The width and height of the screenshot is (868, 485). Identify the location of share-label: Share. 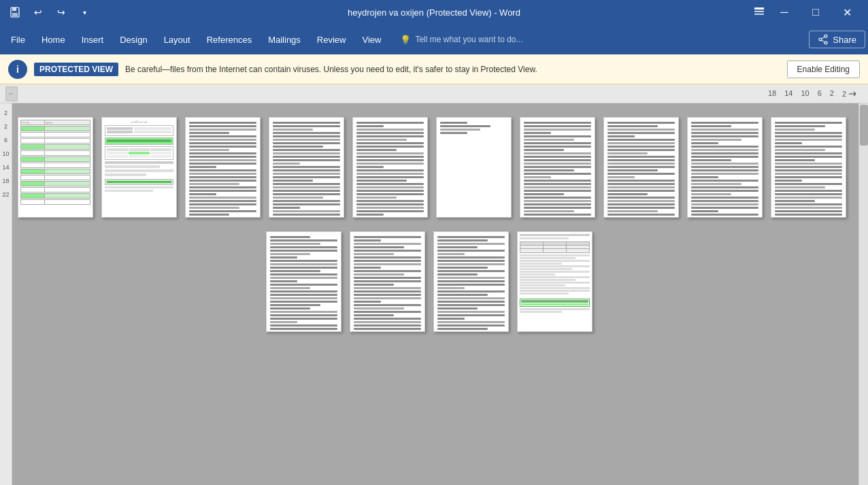
(845, 39).